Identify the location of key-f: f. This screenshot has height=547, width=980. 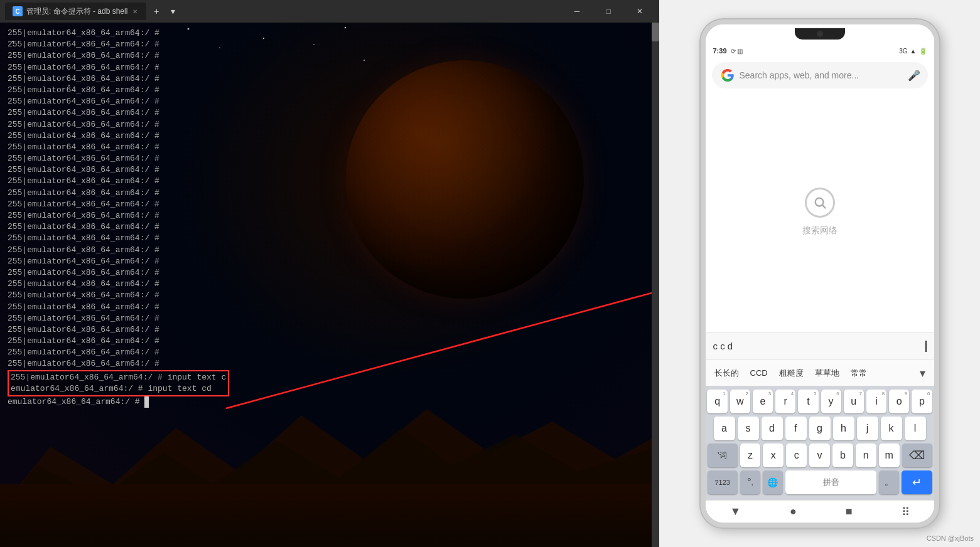
(796, 428).